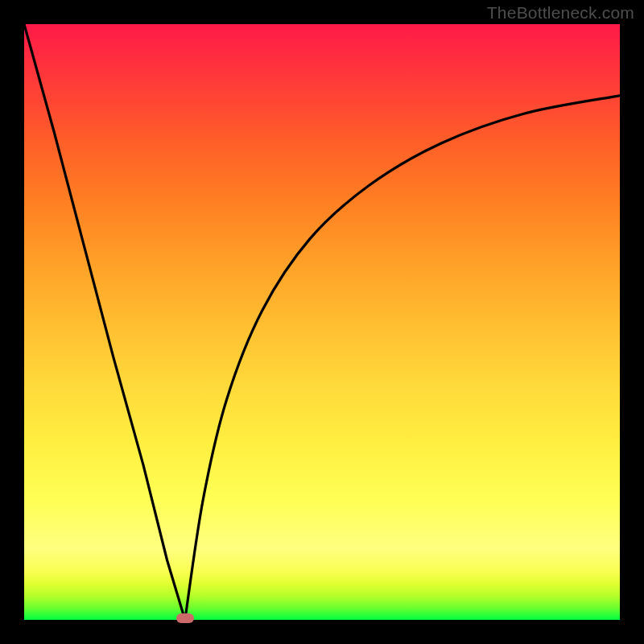 Image resolution: width=644 pixels, height=644 pixels. Describe the element at coordinates (560, 13) in the screenshot. I see `watermark-text: TheBottleneck.com` at that location.